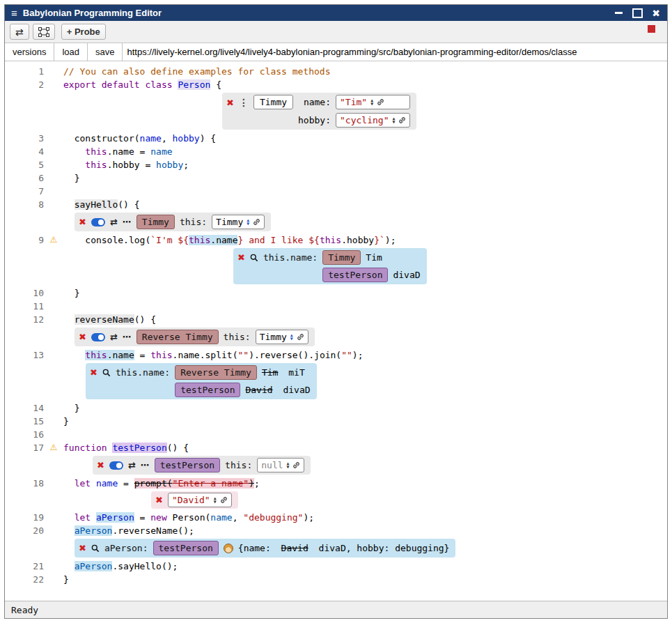 The width and height of the screenshot is (672, 623). I want to click on code-line: 21 aPerson.sayHello();, so click(336, 566).